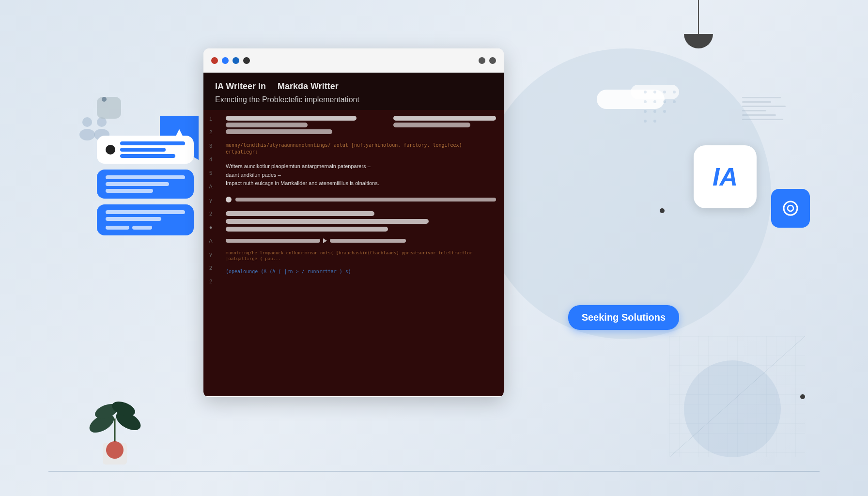 The width and height of the screenshot is (868, 496). I want to click on bottom-divider-line, so click(434, 471).